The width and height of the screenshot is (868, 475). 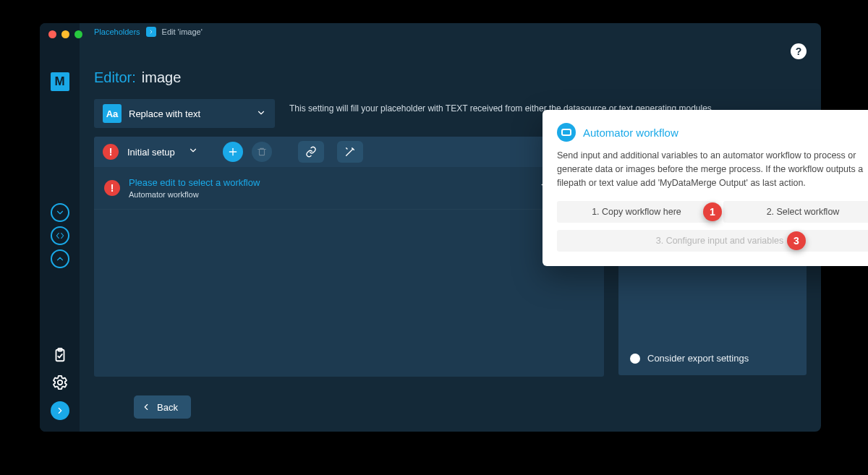 I want to click on app-logo: M, so click(x=60, y=82).